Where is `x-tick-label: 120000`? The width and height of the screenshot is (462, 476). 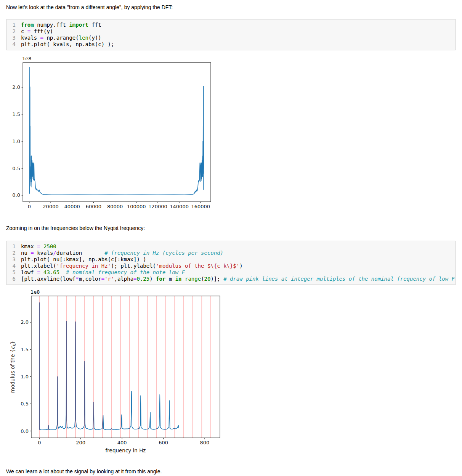
x-tick-label: 120000 is located at coordinates (158, 207).